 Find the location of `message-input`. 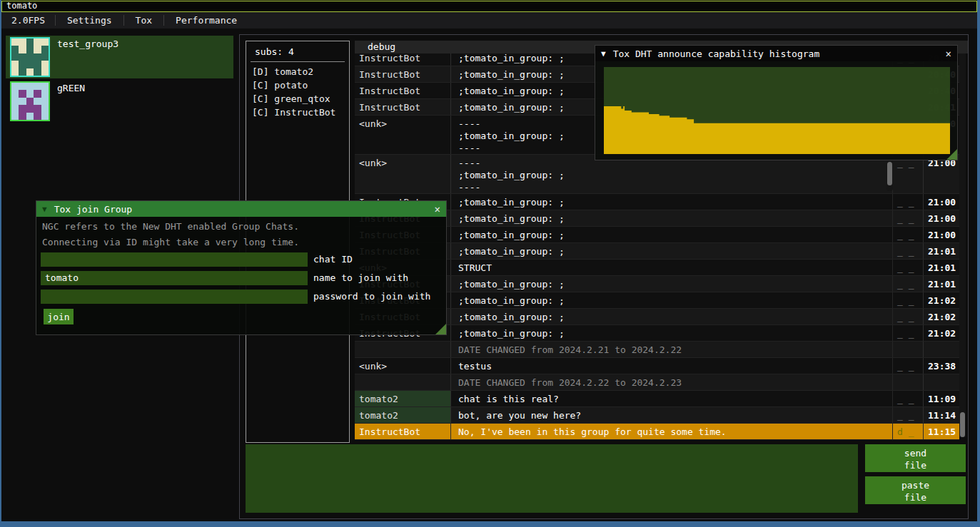

message-input is located at coordinates (552, 479).